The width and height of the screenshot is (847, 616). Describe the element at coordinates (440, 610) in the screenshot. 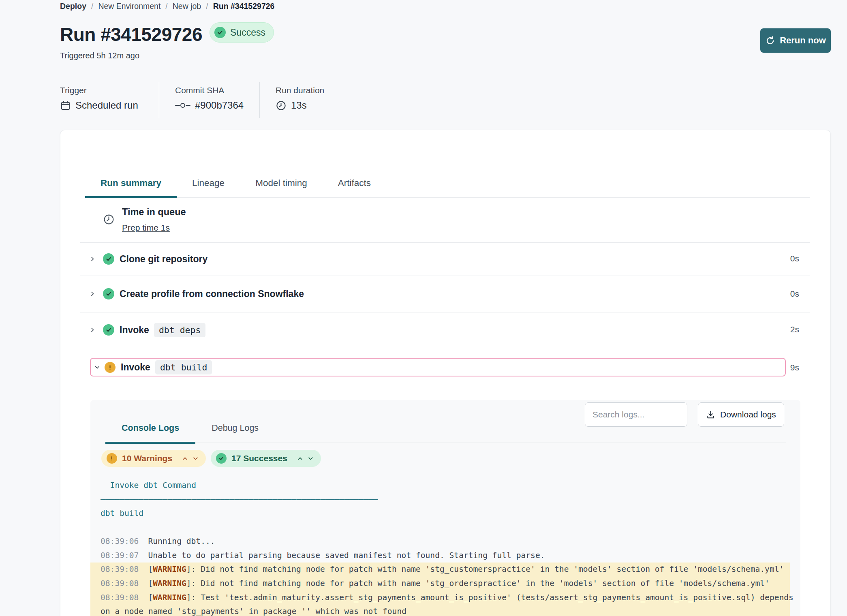

I see `log-line: on a node named 'stg_payments' in packag…` at that location.